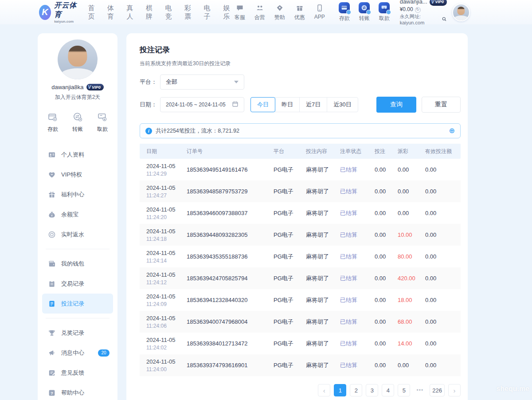 The height and width of the screenshot is (400, 532). I want to click on page-button-2: 2, so click(356, 390).